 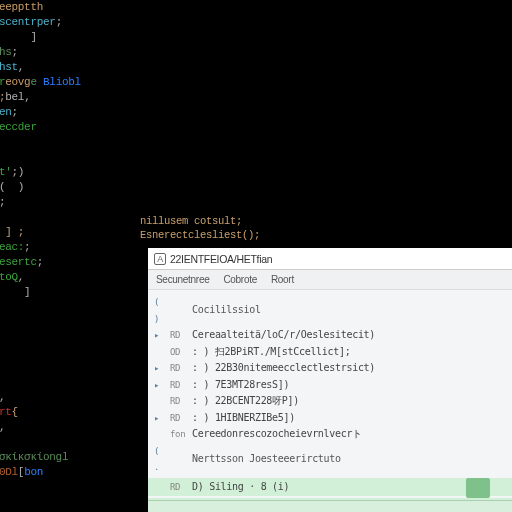 I want to click on code-line: ], so click(x=140, y=38).